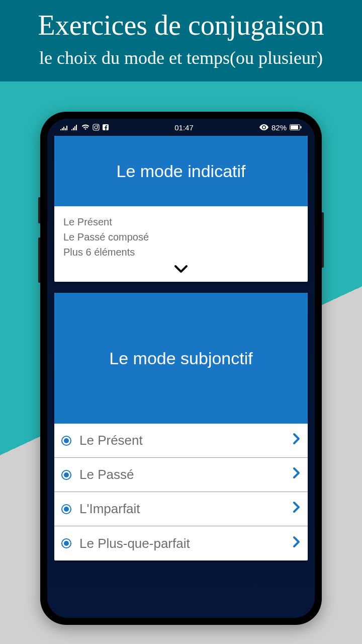 The image size is (362, 644). Describe the element at coordinates (181, 171) in the screenshot. I see `card-header: Le mode indicatif` at that location.